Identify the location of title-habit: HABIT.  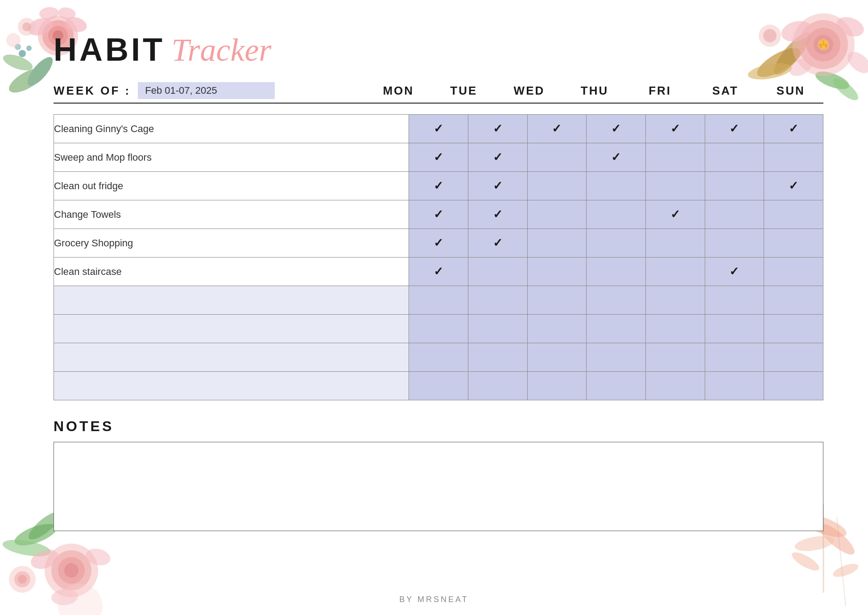
(109, 50).